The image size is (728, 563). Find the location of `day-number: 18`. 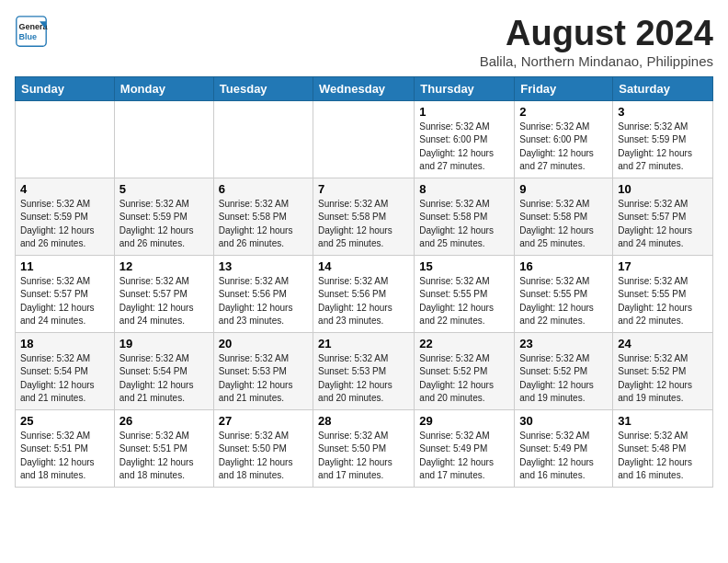

day-number: 18 is located at coordinates (64, 344).